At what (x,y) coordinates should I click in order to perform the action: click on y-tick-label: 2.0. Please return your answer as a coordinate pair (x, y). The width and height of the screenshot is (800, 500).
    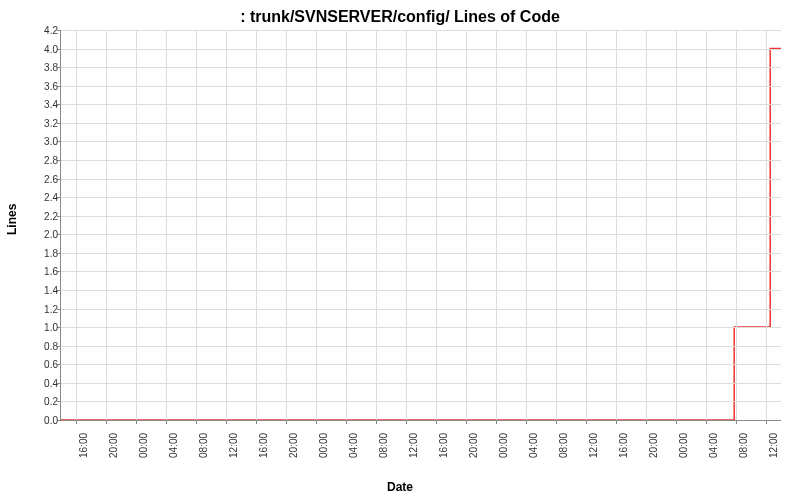
    Looking at the image, I should click on (43, 234).